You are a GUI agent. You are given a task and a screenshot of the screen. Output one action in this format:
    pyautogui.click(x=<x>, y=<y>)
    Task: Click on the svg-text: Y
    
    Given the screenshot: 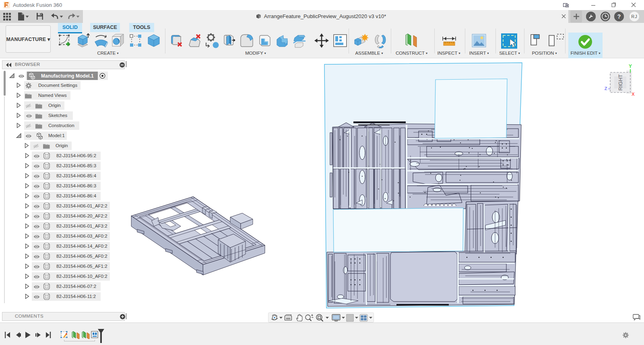 What is the action you would take?
    pyautogui.click(x=630, y=66)
    